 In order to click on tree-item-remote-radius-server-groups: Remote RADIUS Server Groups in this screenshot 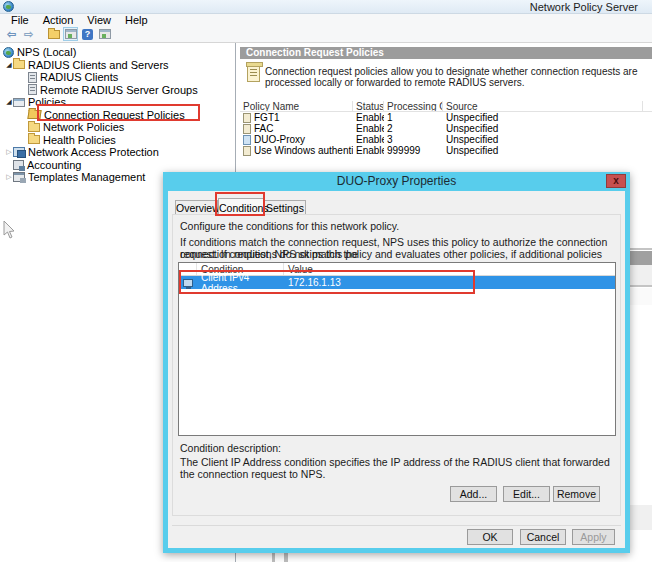, I will do `click(118, 90)`.